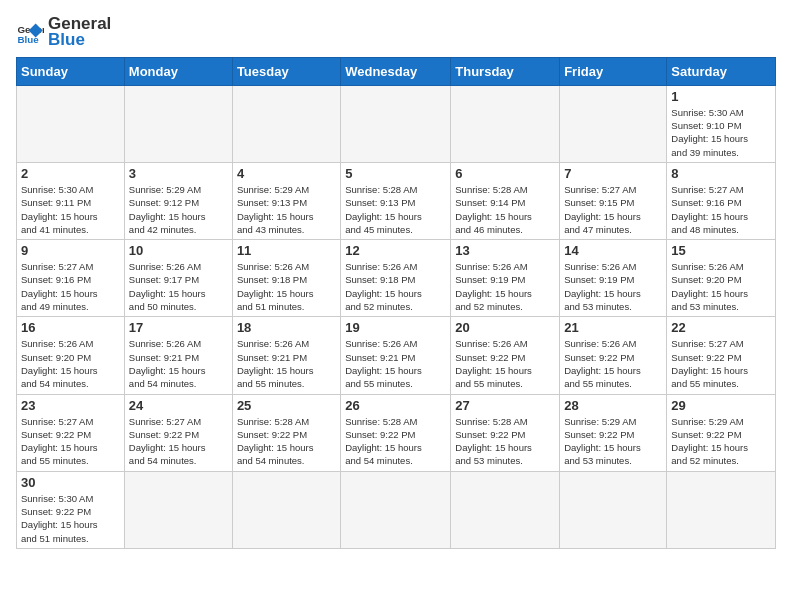 This screenshot has height=612, width=792. What do you see at coordinates (71, 278) in the screenshot?
I see `calendar-cell: 9Sunrise: 5:27 AMSunset: 9:16 PMDaylight…` at bounding box center [71, 278].